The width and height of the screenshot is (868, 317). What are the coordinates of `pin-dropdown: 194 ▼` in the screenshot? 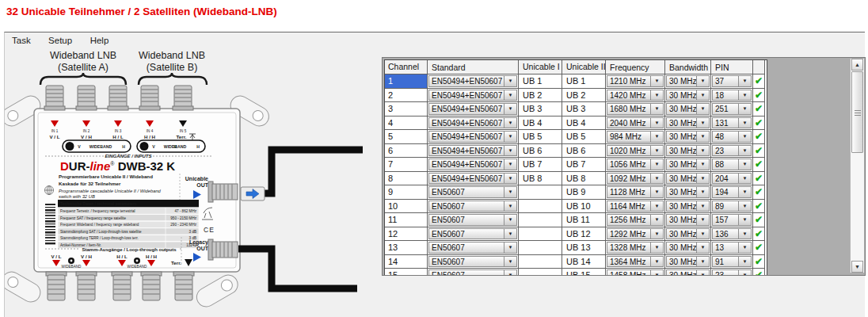 It's located at (732, 192).